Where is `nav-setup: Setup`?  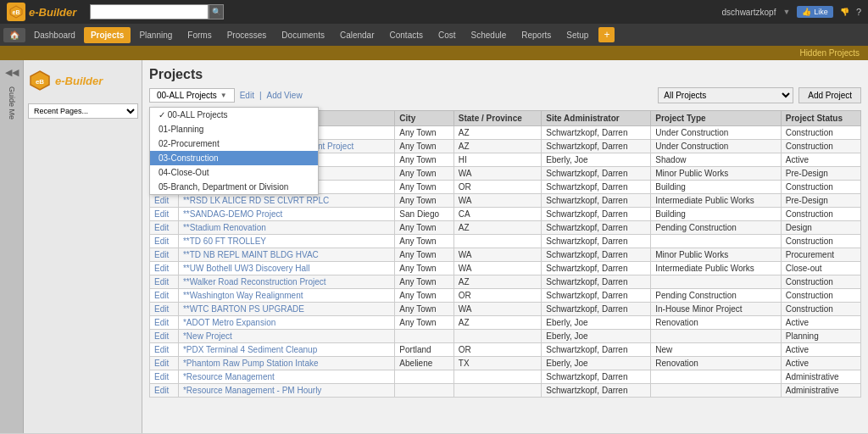
nav-setup: Setup is located at coordinates (577, 36).